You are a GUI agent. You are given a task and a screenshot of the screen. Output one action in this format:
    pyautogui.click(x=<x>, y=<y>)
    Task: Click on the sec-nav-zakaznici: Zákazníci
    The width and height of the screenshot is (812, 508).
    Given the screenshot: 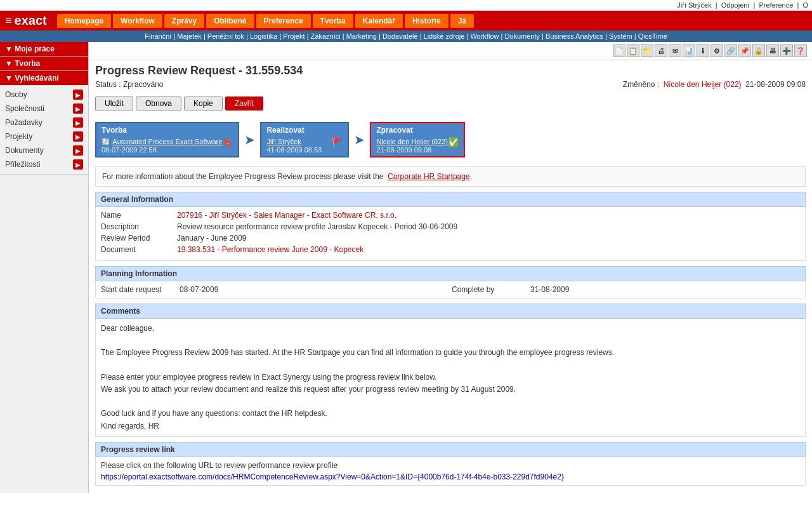 What is the action you would take?
    pyautogui.click(x=326, y=36)
    